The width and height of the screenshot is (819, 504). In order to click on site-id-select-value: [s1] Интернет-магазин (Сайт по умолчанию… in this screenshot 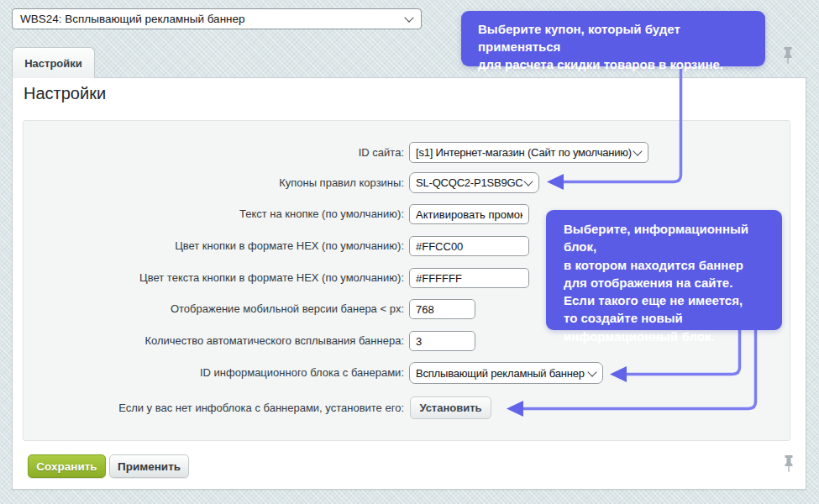, I will do `click(524, 153)`.